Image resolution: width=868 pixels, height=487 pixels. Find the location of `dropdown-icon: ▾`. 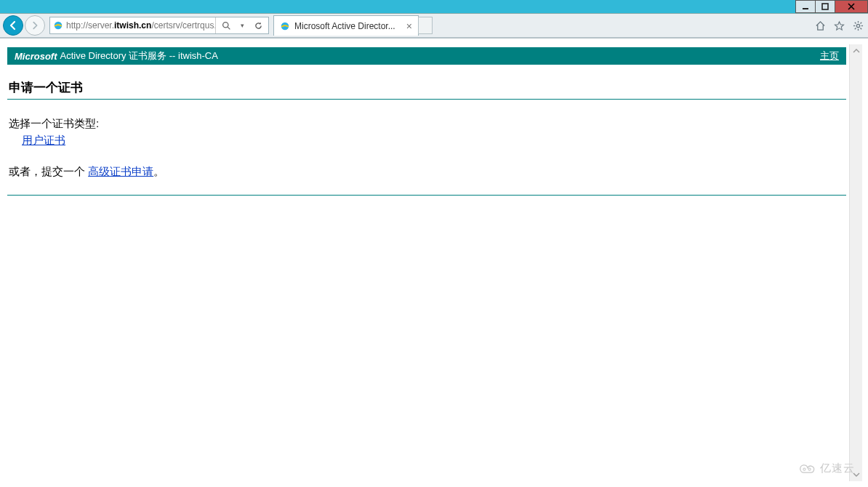

dropdown-icon: ▾ is located at coordinates (242, 25).